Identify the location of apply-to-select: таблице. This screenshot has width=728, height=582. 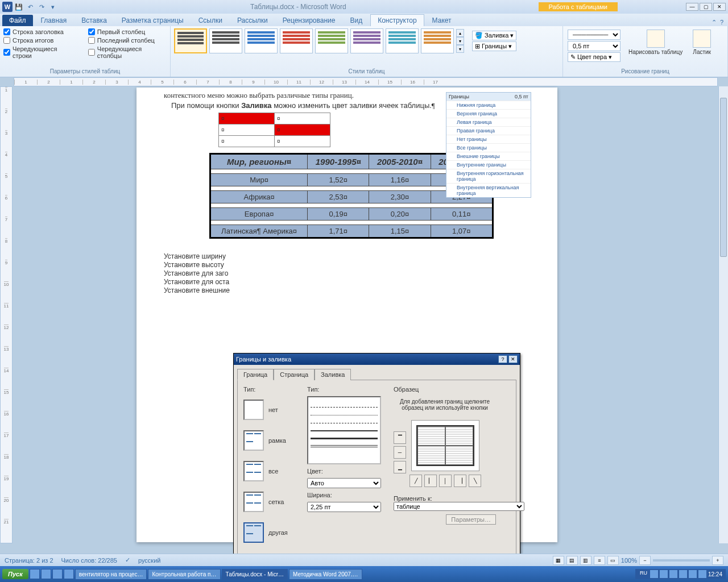
(459, 506).